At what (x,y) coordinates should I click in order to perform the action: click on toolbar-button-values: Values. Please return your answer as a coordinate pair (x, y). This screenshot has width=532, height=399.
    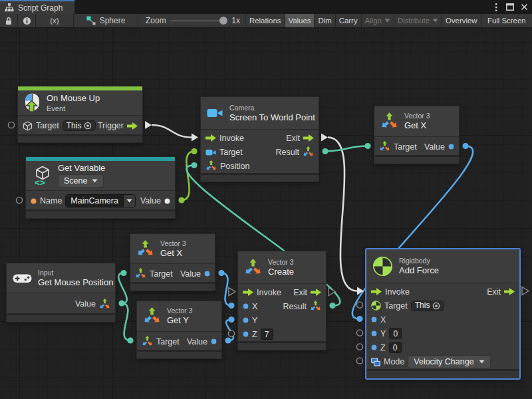
    Looking at the image, I should click on (301, 21).